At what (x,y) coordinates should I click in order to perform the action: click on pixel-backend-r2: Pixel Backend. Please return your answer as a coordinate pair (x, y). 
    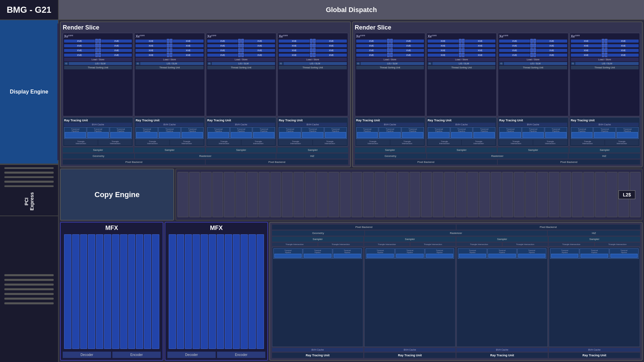
    Looking at the image, I should click on (569, 162).